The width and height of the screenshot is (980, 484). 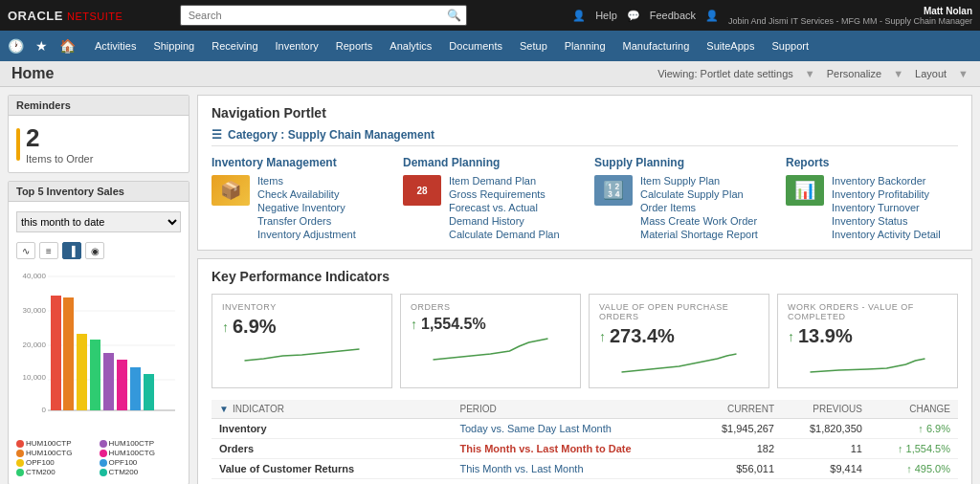 I want to click on link-calculate-demand-plan: Calculate Demand Plan, so click(x=504, y=234).